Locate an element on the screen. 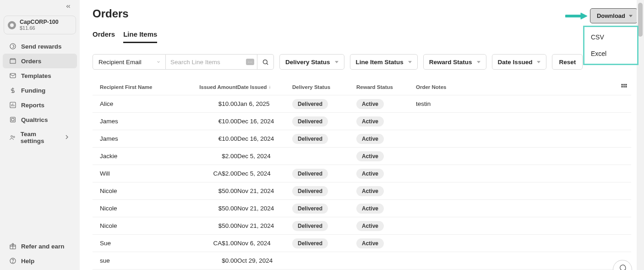  sidebar-item-send-rewards: Send rewards is located at coordinates (40, 46).